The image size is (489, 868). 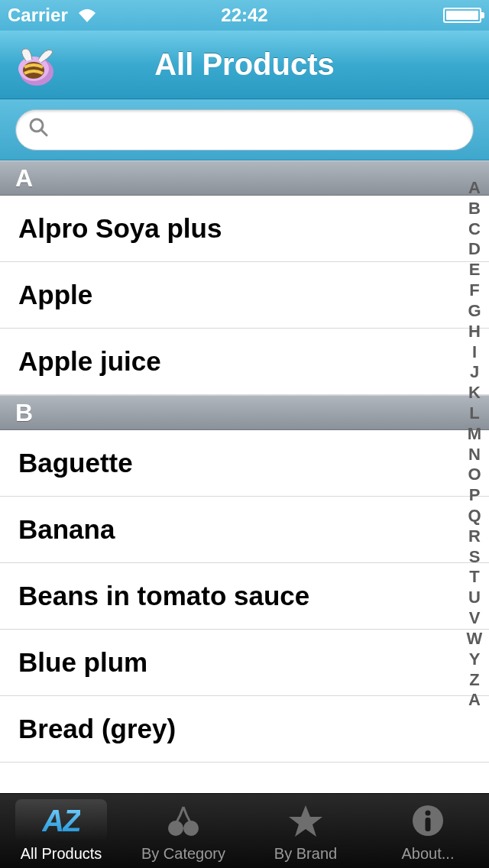 I want to click on battery-icon, so click(x=462, y=15).